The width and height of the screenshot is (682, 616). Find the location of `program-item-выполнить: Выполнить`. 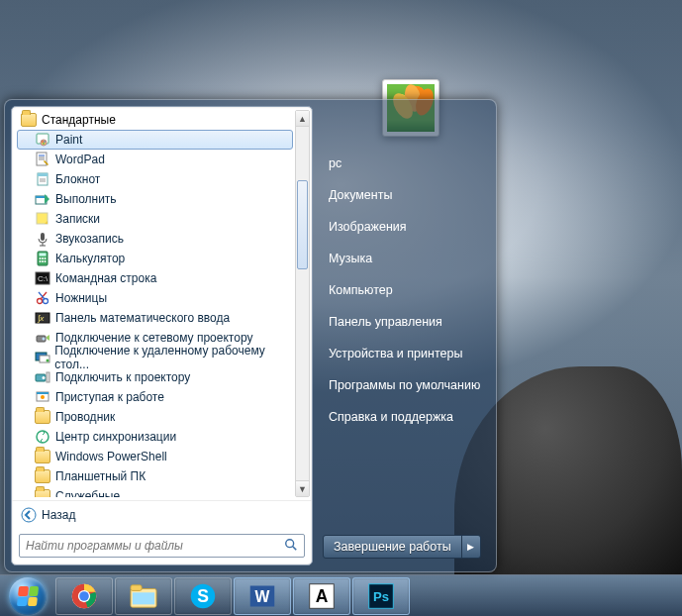

program-item-выполнить: Выполнить is located at coordinates (154, 199).